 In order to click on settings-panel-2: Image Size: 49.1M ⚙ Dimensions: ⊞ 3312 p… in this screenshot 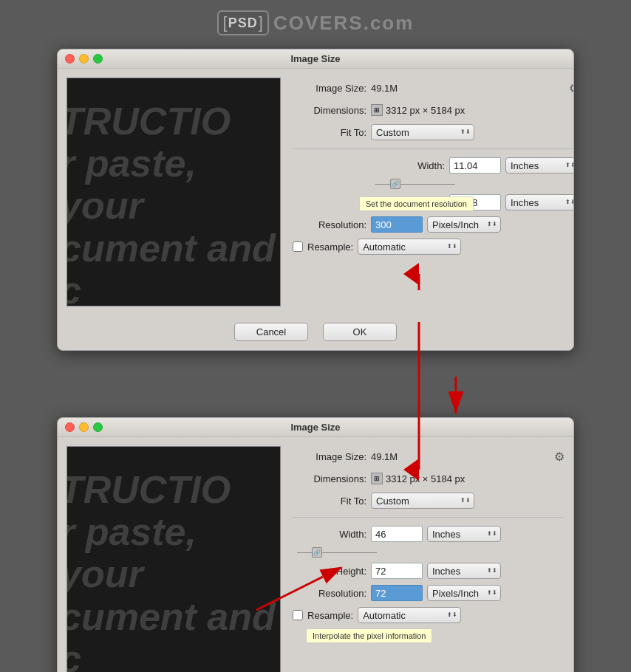, I will do `click(429, 559)`.